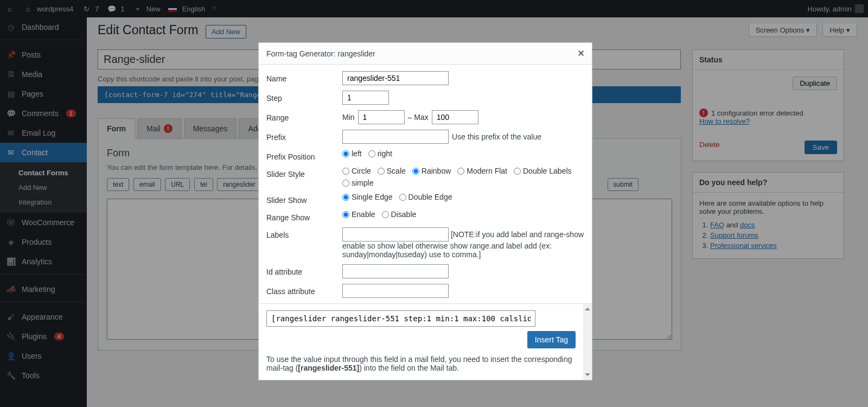 The height and width of the screenshot is (407, 868). What do you see at coordinates (395, 234) in the screenshot?
I see `labels-input` at bounding box center [395, 234].